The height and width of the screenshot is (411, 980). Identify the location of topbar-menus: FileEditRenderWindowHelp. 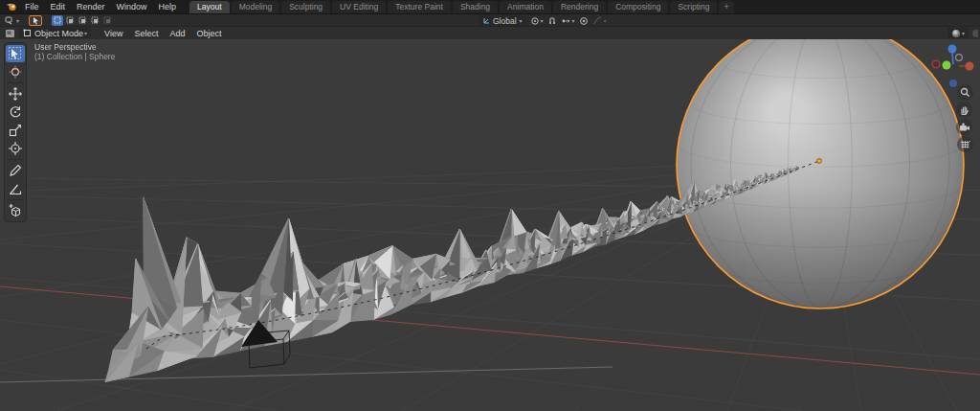
(100, 7).